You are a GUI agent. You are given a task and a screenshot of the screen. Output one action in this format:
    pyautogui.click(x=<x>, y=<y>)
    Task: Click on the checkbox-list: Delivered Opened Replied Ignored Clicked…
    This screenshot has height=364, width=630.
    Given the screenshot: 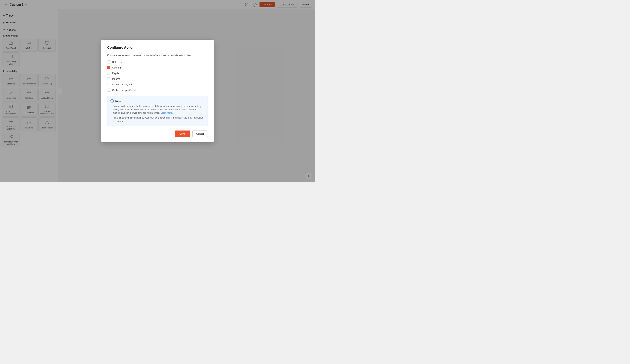 What is the action you would take?
    pyautogui.click(x=158, y=76)
    